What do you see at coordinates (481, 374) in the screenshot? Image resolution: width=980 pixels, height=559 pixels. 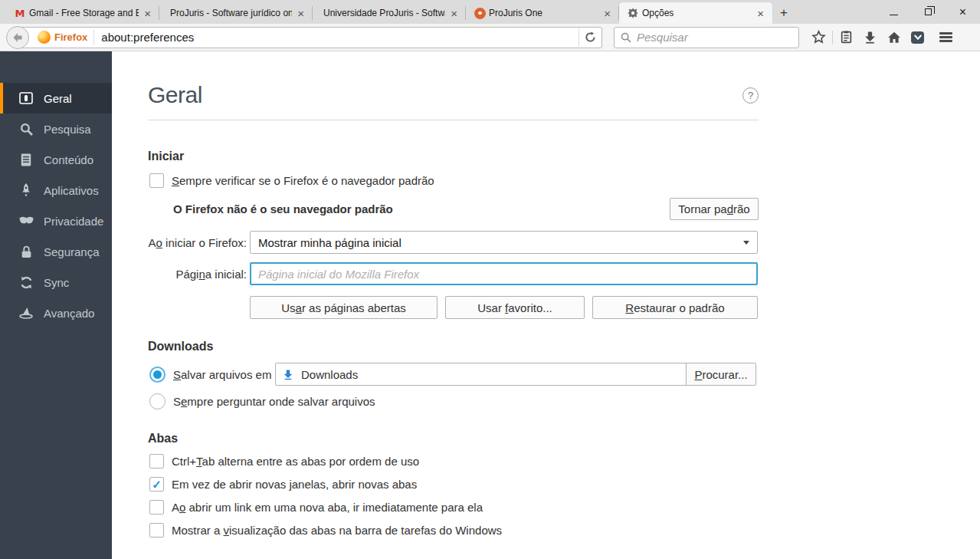 I see `download-folder-display: Downloads` at bounding box center [481, 374].